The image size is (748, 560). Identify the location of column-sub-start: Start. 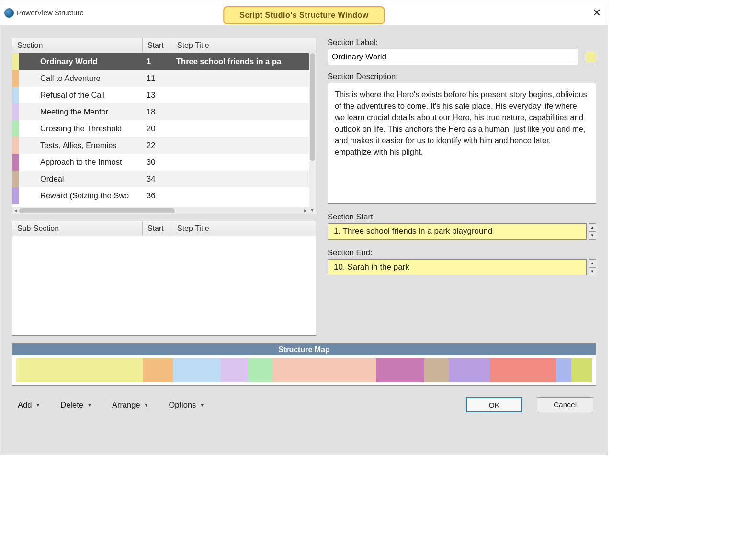
(158, 229).